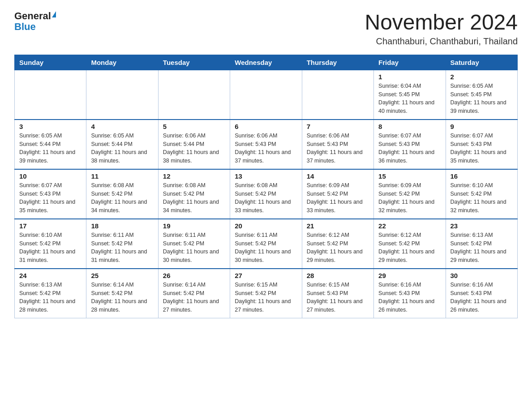 The image size is (532, 411). I want to click on calendar-cell: 29Sunrise: 6:16 AM Sunset: 5:43 PM Dayli…, so click(410, 294).